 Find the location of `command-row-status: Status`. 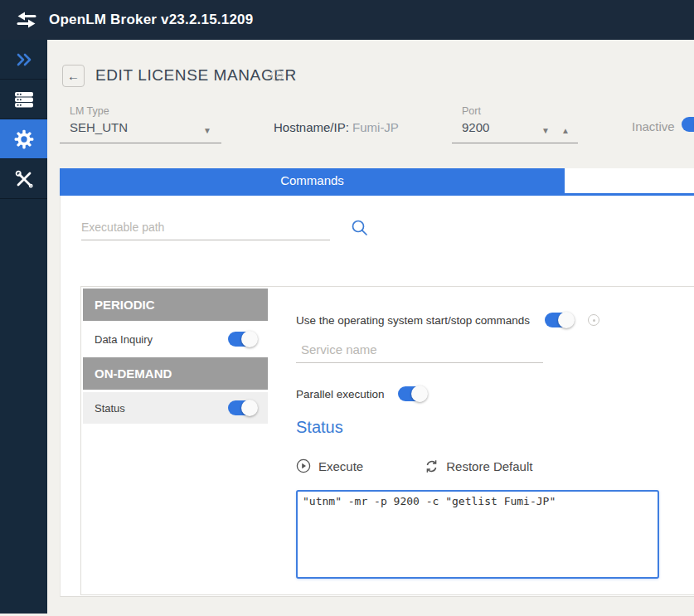

command-row-status: Status is located at coordinates (176, 408).